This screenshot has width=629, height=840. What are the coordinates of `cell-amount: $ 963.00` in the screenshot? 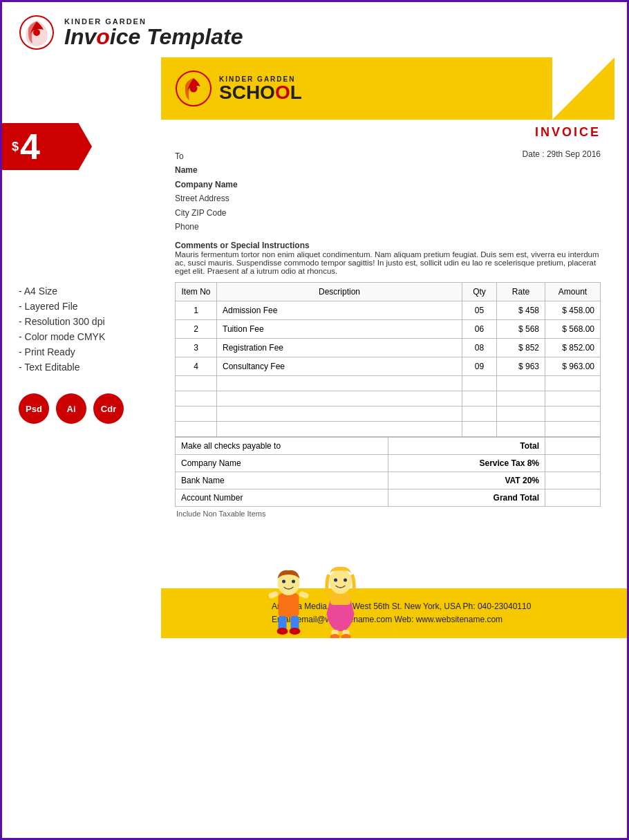 It's located at (573, 366).